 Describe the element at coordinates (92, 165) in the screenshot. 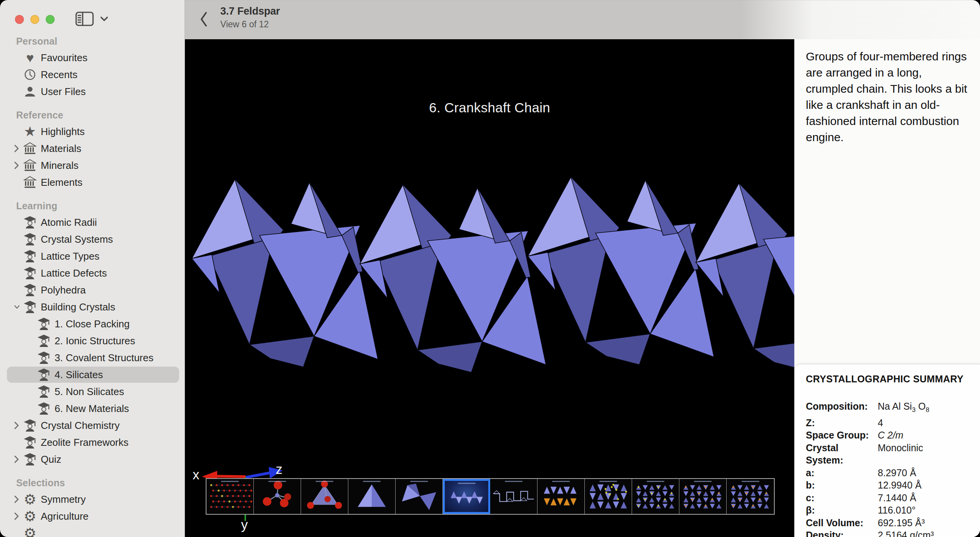

I see `sidebar-item-minerals: Minerals` at that location.